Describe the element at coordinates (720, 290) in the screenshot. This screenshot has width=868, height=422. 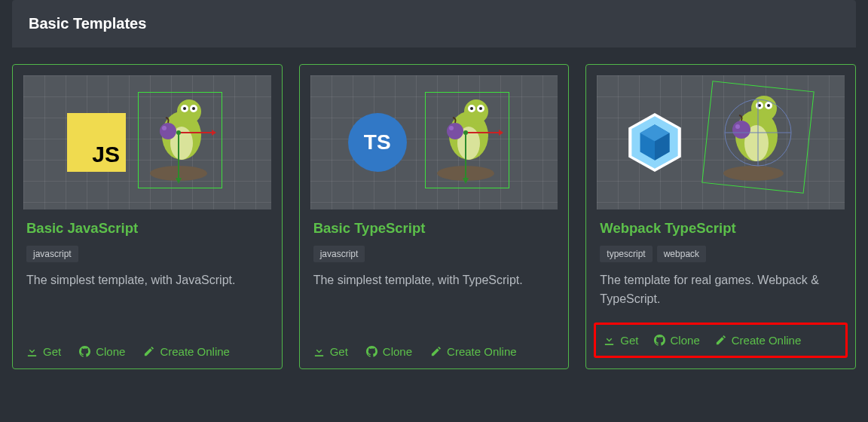
I see `template-description: The template for real games. Webpack & T…` at that location.